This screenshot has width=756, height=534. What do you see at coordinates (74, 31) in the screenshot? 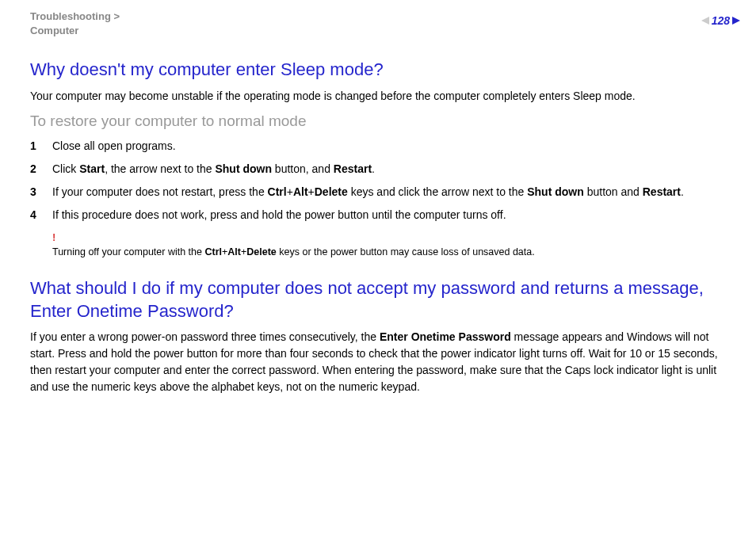
I see `breadcrumb-line2: Computer` at bounding box center [74, 31].